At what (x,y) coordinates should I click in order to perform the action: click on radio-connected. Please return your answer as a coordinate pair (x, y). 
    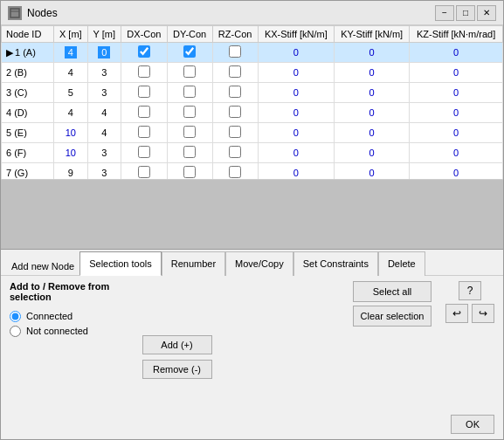
    Looking at the image, I should click on (16, 316).